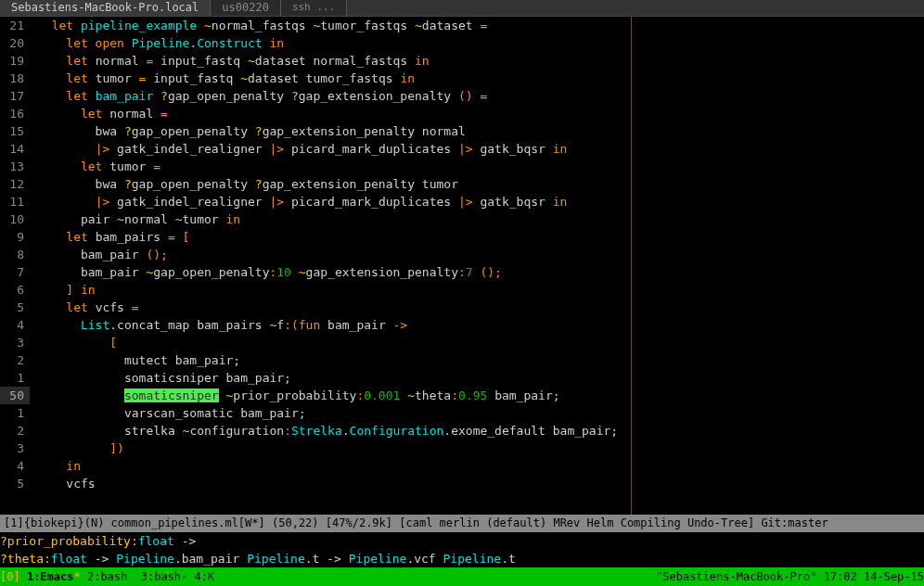  I want to click on tmux-right: "Sebastiens-MacBook-Pro" 17:02 14-Sep-15, so click(790, 577).